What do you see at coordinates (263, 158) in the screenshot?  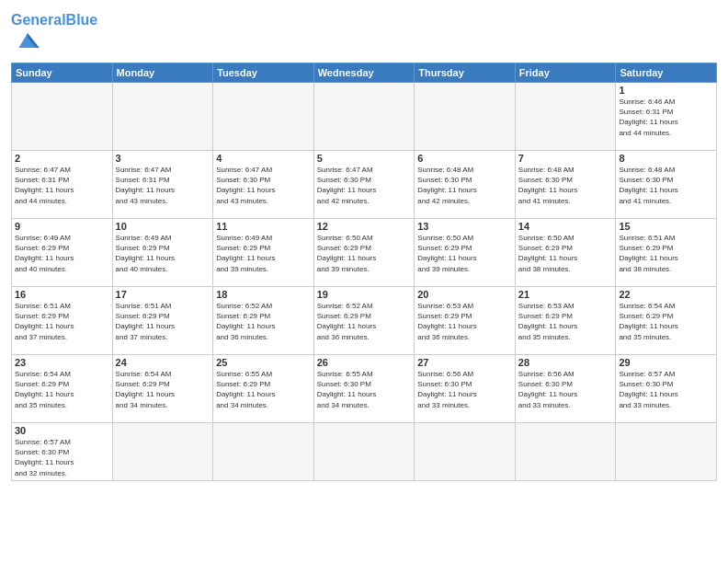 I see `day-number: 4` at bounding box center [263, 158].